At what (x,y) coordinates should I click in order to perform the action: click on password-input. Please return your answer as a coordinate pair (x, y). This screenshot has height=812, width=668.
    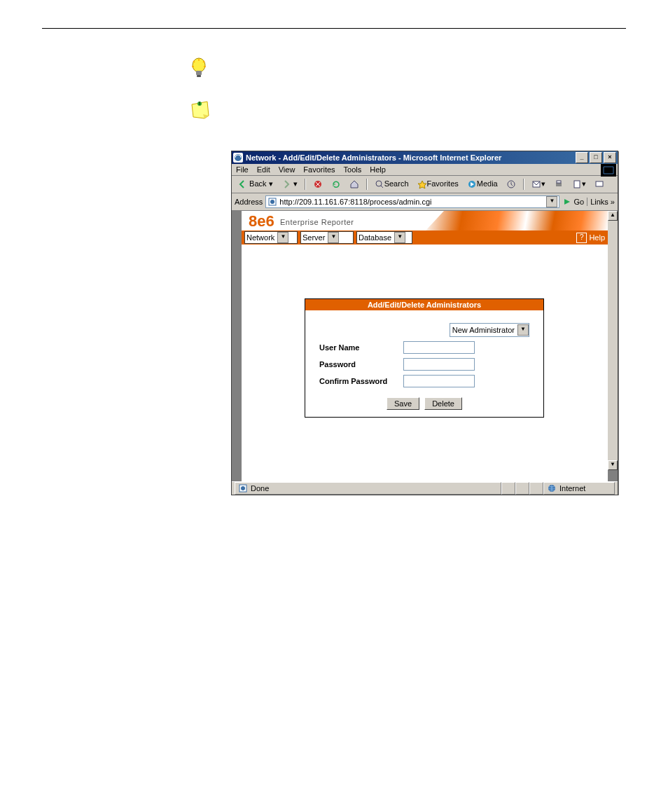
    Looking at the image, I should click on (439, 364).